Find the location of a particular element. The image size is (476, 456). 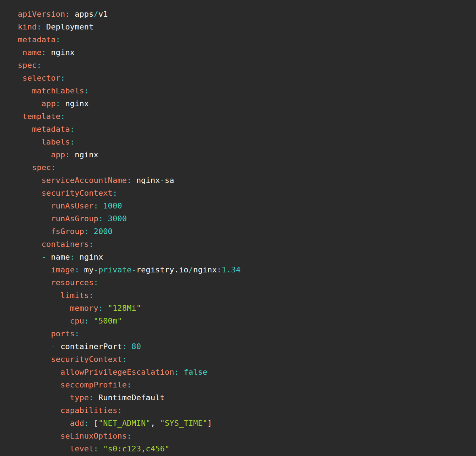

code-token-key: fsGroup is located at coordinates (67, 232).